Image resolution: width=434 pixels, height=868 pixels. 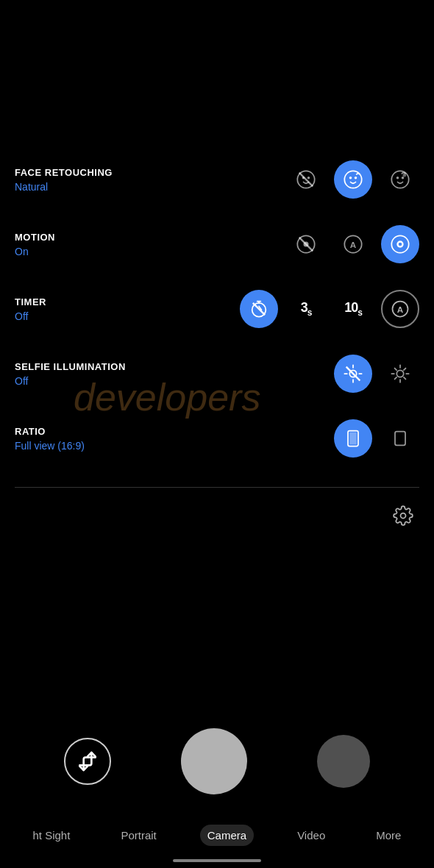 What do you see at coordinates (35, 237) in the screenshot?
I see `motion-title: MOTION` at bounding box center [35, 237].